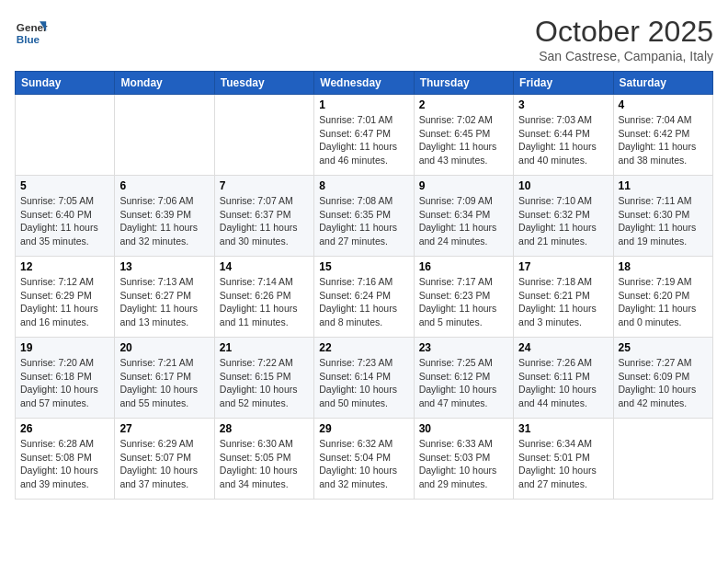 Image resolution: width=728 pixels, height=563 pixels. Describe the element at coordinates (64, 302) in the screenshot. I see `day-info: Sunrise: 7:12 AM Sunset: 6:29 PM Dayligh…` at that location.